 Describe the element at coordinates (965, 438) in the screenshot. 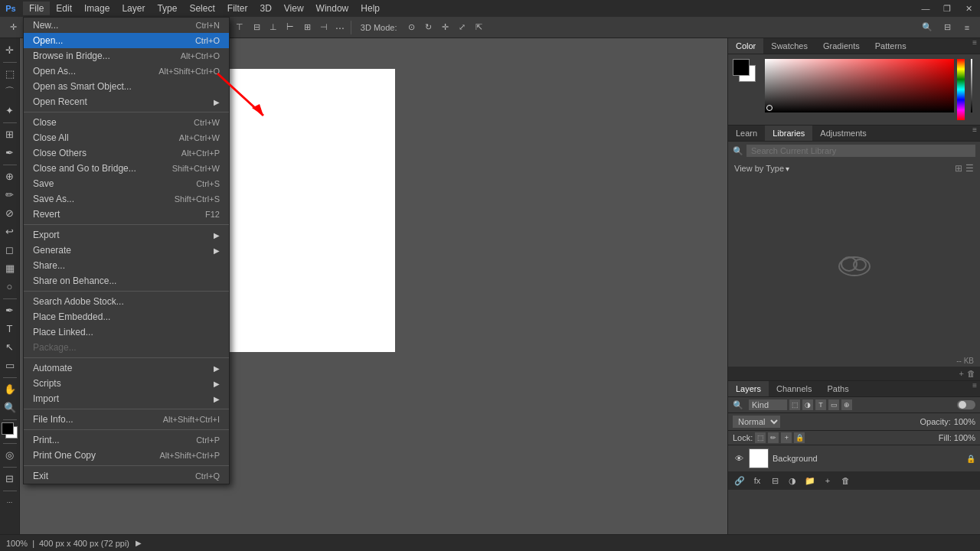

I see `fill-value: 100%` at that location.